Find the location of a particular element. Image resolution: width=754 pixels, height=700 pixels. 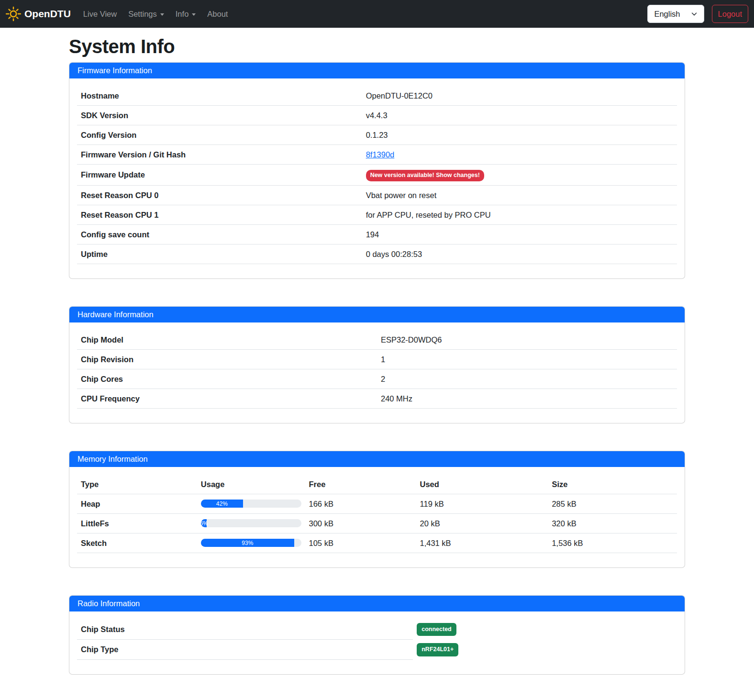

used-cell: 20 kB is located at coordinates (482, 523).